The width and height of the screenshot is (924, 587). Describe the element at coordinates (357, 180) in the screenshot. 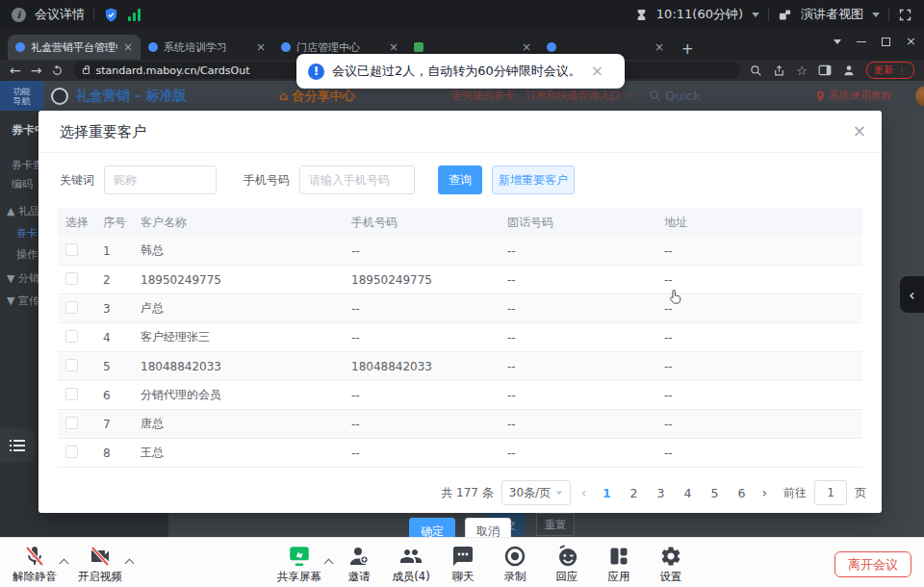

I see `phone-input` at that location.